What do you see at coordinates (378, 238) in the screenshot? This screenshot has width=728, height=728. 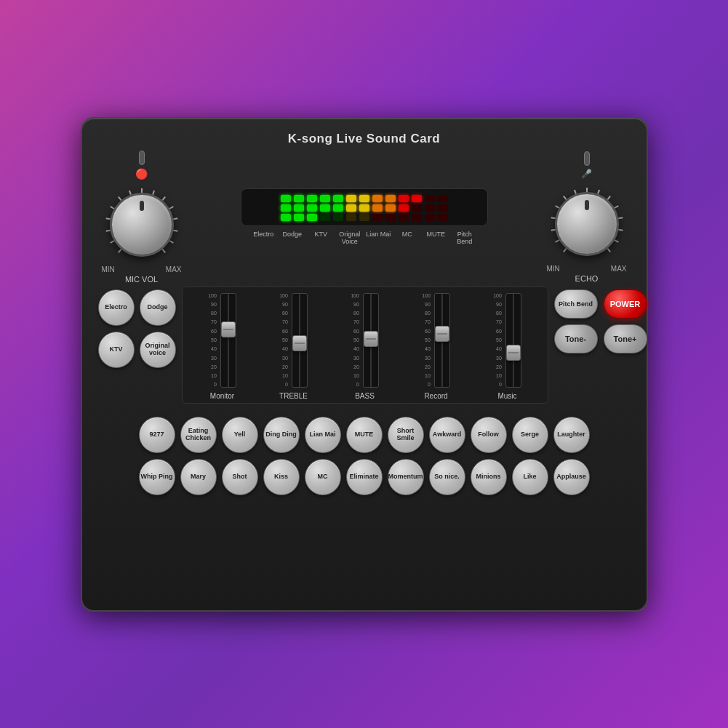 I see `vu-label-lian-mai: Lian Mai` at bounding box center [378, 238].